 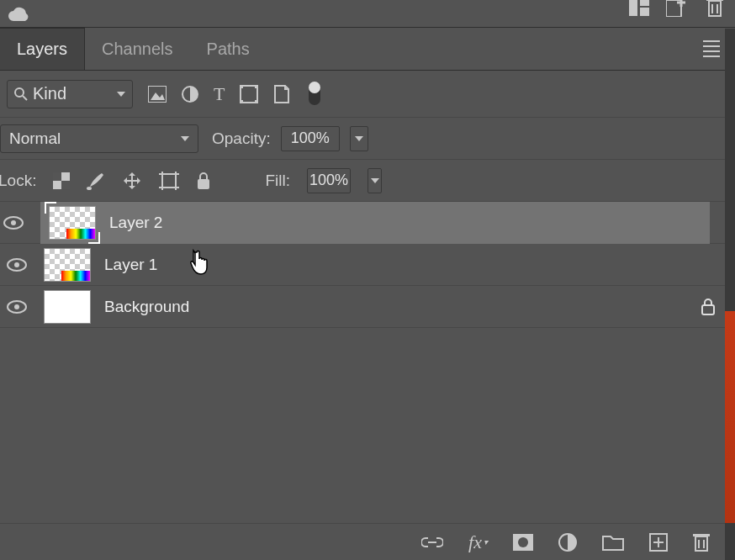 What do you see at coordinates (658, 542) in the screenshot?
I see `new-layer-icon` at bounding box center [658, 542].